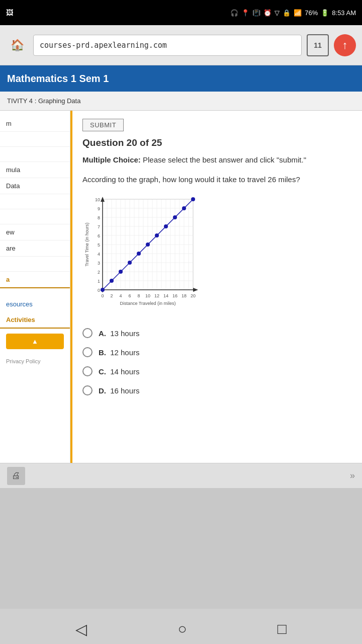 This screenshot has width=362, height=644. What do you see at coordinates (44, 101) in the screenshot?
I see `breadcrumb-text: TIVITY 4 : Graphing Data` at bounding box center [44, 101].